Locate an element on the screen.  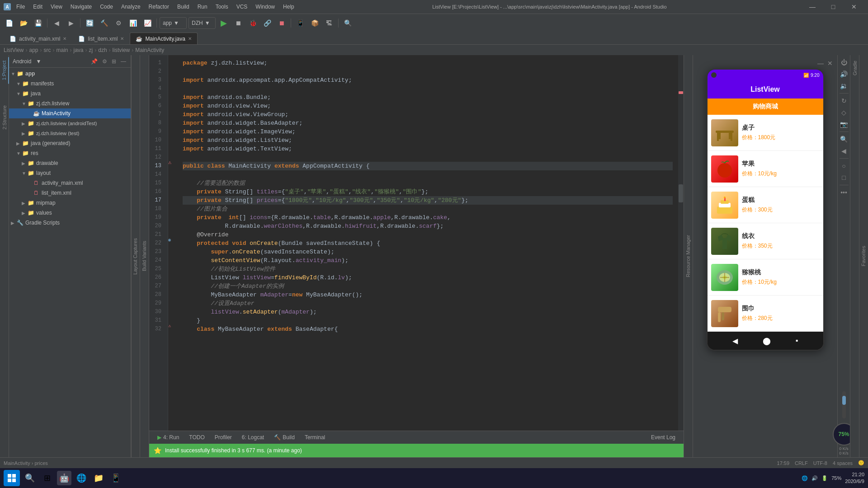
tree-item-androidtest: ▶ 📁 zj.dzh.listview (androidTest) is located at coordinates (70, 123).